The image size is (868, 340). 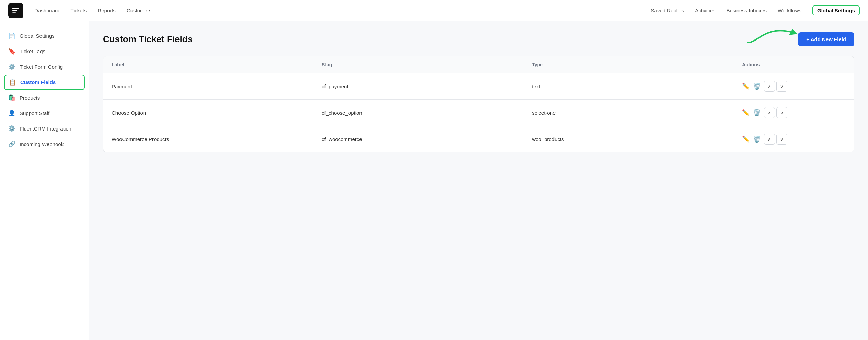 I want to click on bag-icon: 🛍️, so click(x=12, y=98).